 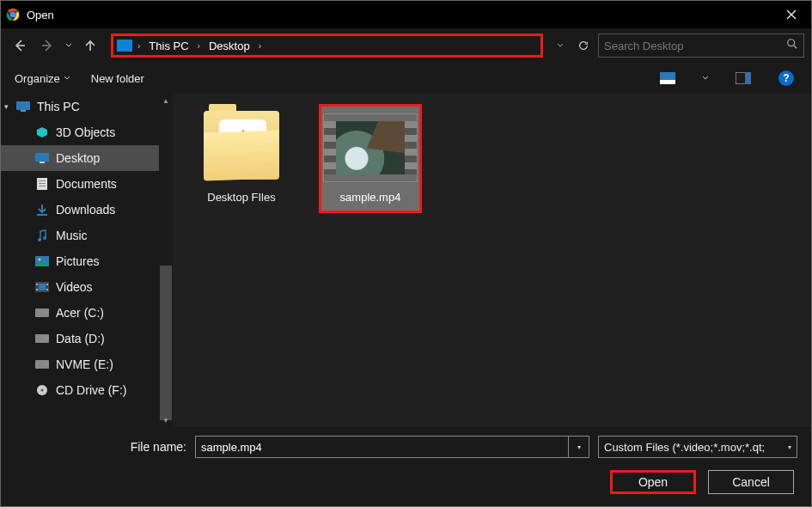 What do you see at coordinates (166, 101) in the screenshot?
I see `scroll-up-icon: ▲` at bounding box center [166, 101].